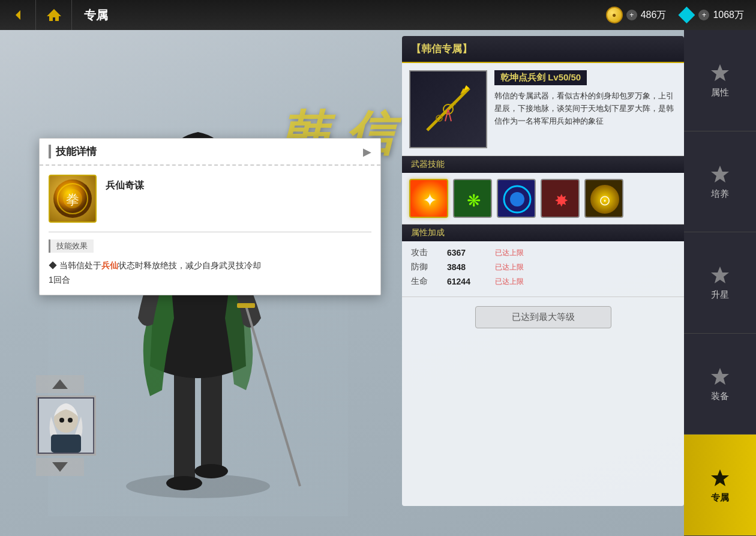 This screenshot has height=536, width=756. I want to click on train-icon, so click(720, 174).